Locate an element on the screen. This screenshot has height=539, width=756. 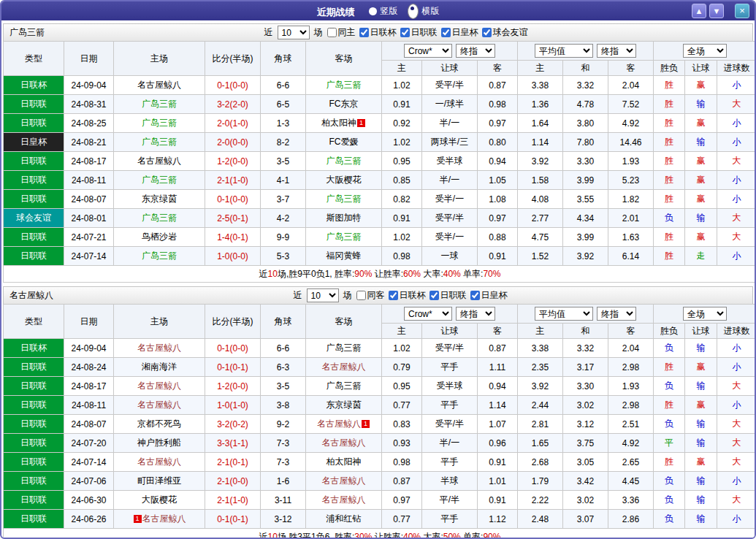
odds-away: 0.91 is located at coordinates (498, 256).